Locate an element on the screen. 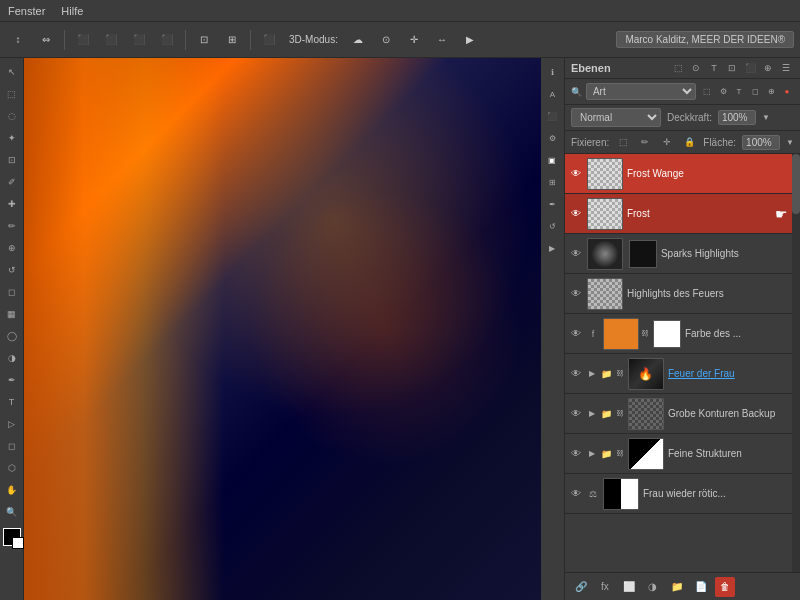 The image size is (800, 600). opacity-arrow: ▼ is located at coordinates (766, 118).